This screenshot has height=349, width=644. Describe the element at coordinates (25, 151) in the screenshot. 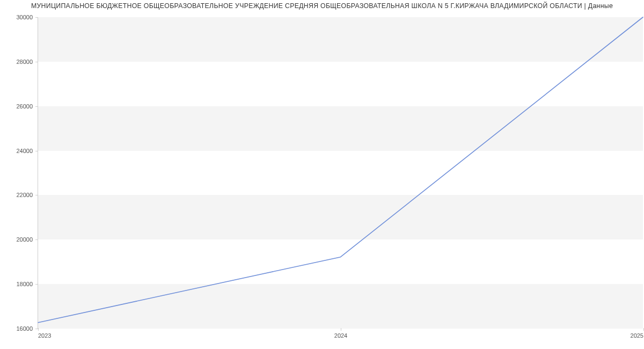

I see `y-tick-label: 24000` at that location.